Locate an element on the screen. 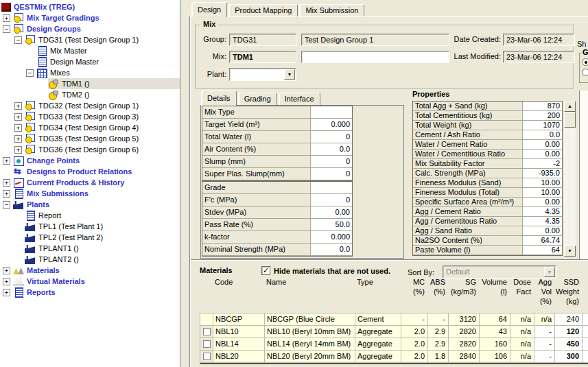  materials-grid: NBCGPNBCGP (Blue CircleCement--312064n/a… is located at coordinates (394, 339).